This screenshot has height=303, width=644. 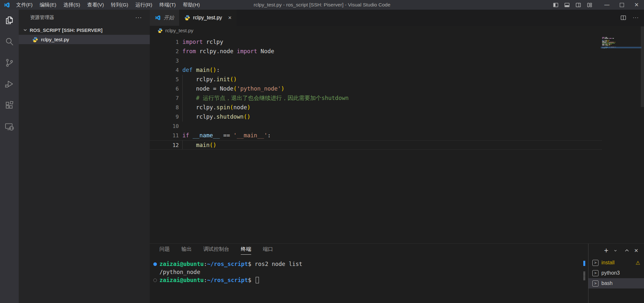 I want to click on source-control-icon, so click(x=9, y=63).